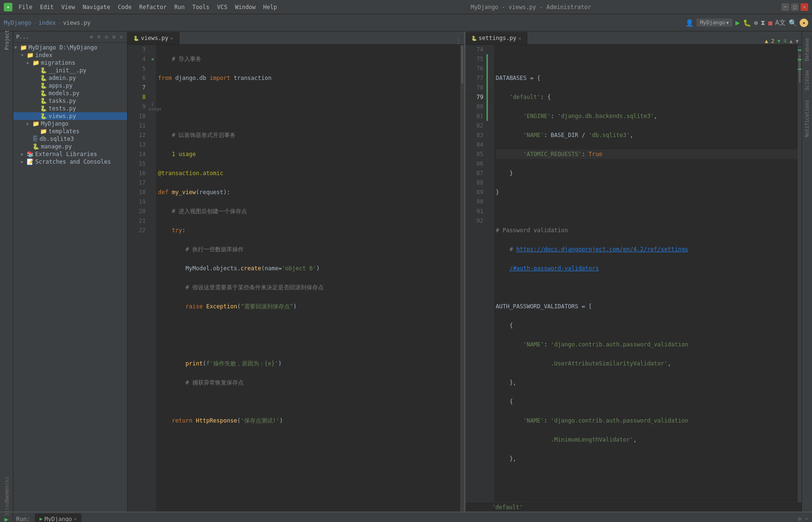 The width and height of the screenshot is (812, 522). What do you see at coordinates (785, 7) in the screenshot?
I see `minimize-button: ─` at bounding box center [785, 7].